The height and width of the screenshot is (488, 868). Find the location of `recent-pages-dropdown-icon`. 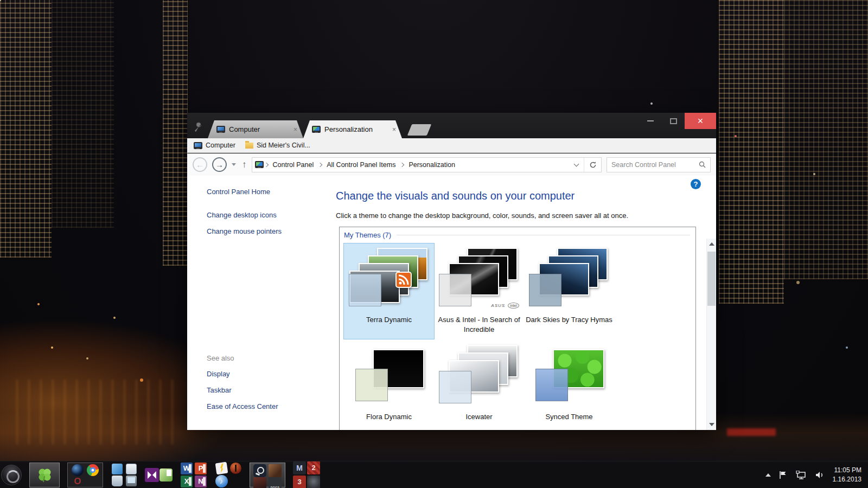

recent-pages-dropdown-icon is located at coordinates (234, 165).